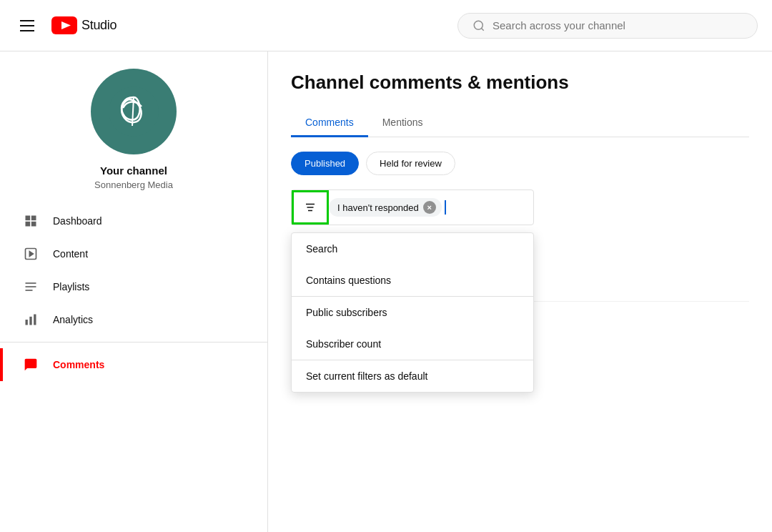 This screenshot has width=772, height=532. Describe the element at coordinates (310, 207) in the screenshot. I see `filter-icon` at that location.